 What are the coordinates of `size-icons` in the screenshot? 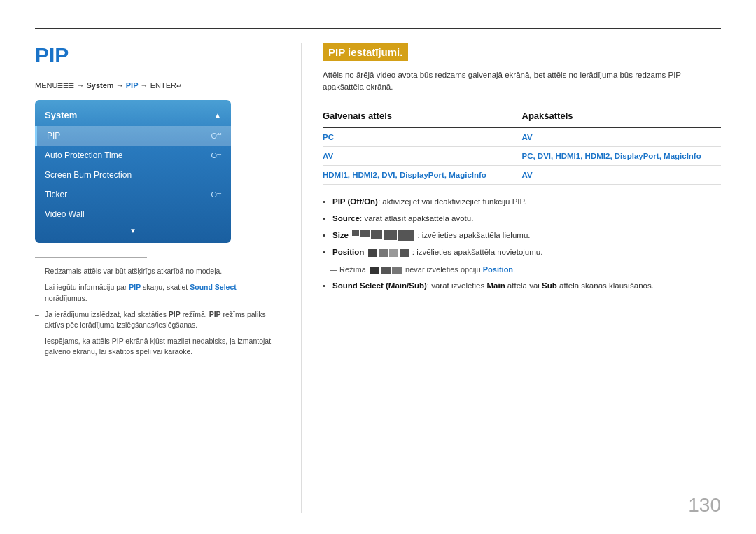 It's located at (383, 236).